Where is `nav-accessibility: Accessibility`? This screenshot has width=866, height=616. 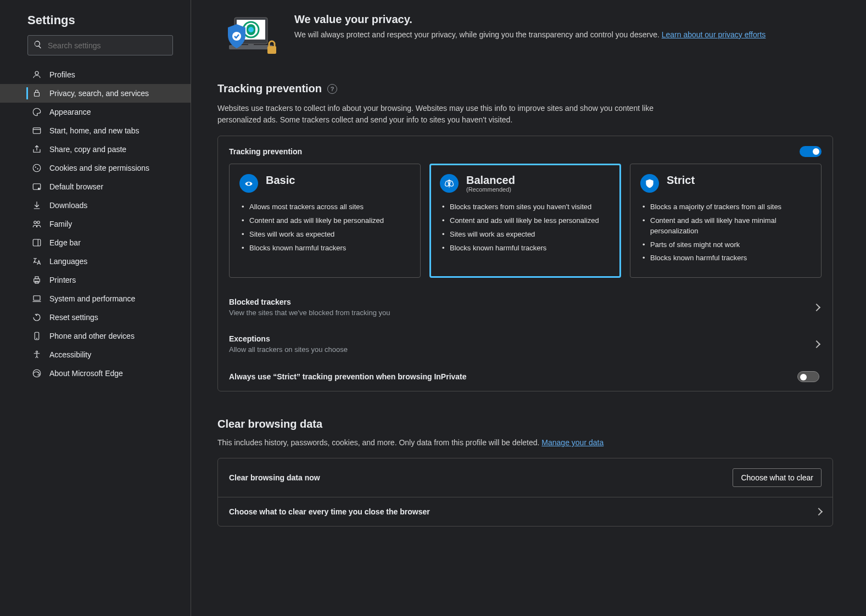
nav-accessibility: Accessibility is located at coordinates (96, 355).